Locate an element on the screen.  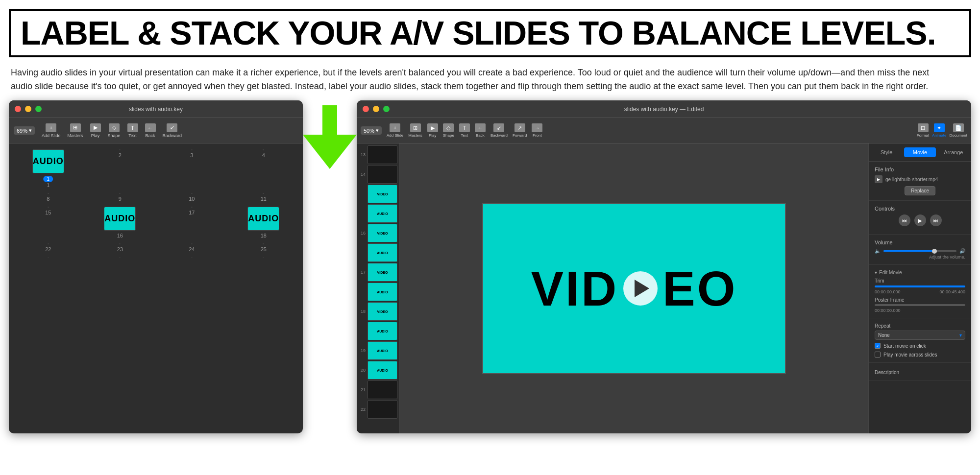
strip-item-20: 20 AUDIO is located at coordinates (378, 370).